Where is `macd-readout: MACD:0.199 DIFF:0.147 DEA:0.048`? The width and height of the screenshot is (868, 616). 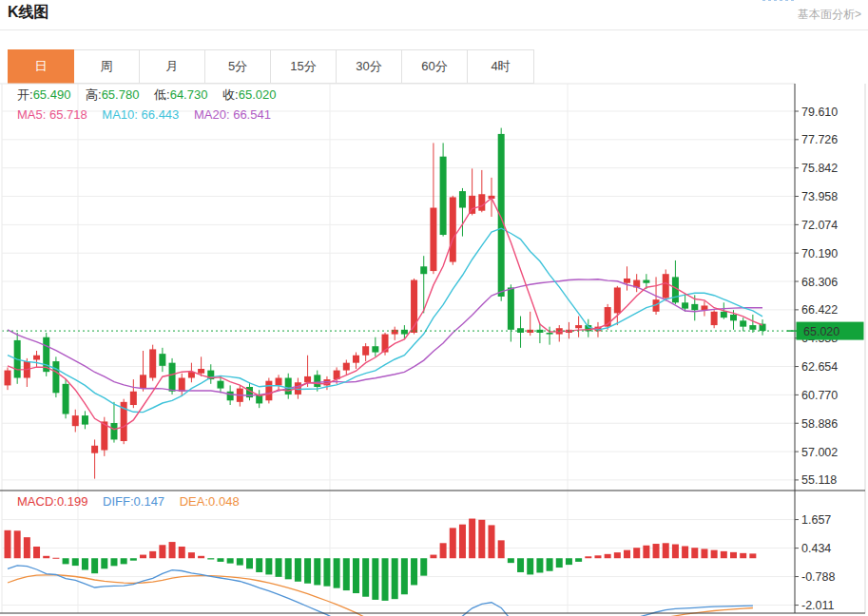 macd-readout: MACD:0.199 DIFF:0.147 DEA:0.048 is located at coordinates (134, 502).